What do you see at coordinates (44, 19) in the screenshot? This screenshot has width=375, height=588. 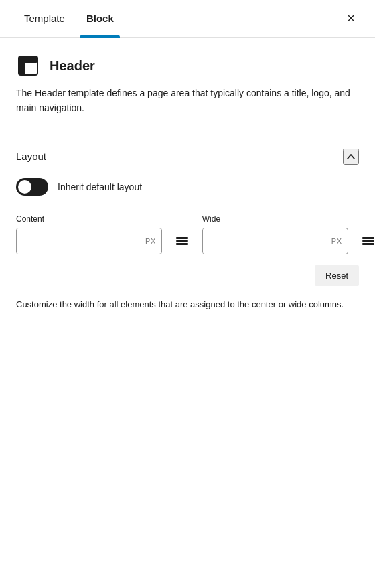 I see `tab-template: Template` at bounding box center [44, 19].